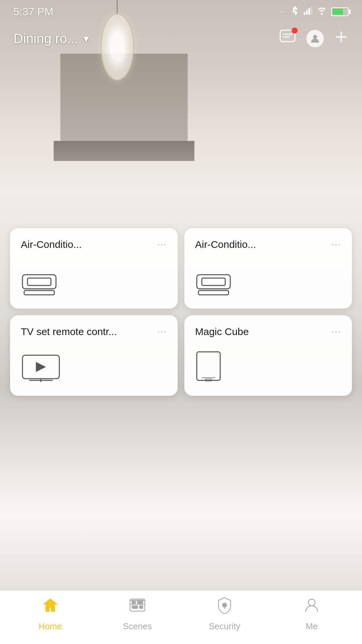 This screenshot has width=362, height=644. What do you see at coordinates (268, 332) in the screenshot?
I see `card-header-cube: Magic Cube ···` at bounding box center [268, 332].